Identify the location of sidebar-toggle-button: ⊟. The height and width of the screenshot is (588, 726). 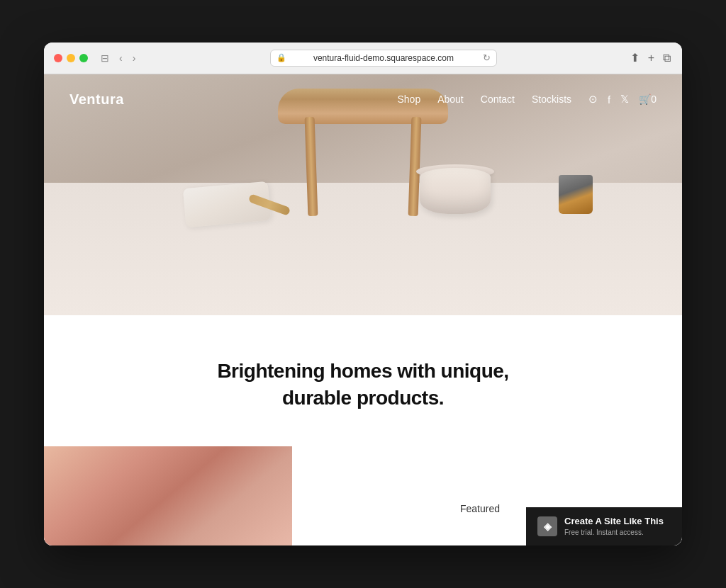
(105, 58).